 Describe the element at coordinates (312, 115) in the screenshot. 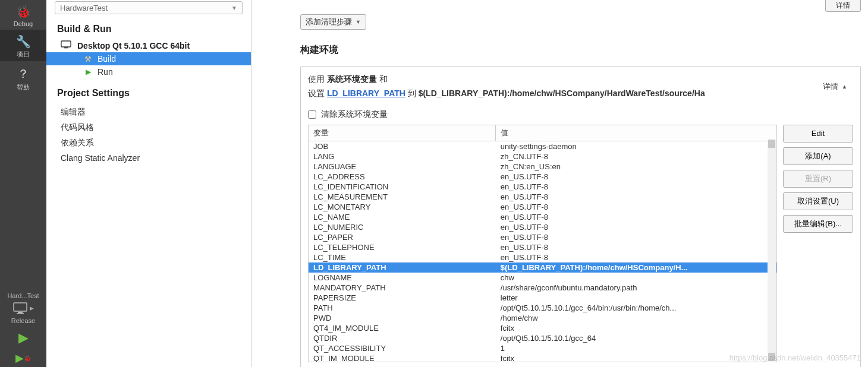

I see `clear-env-checkbox` at that location.